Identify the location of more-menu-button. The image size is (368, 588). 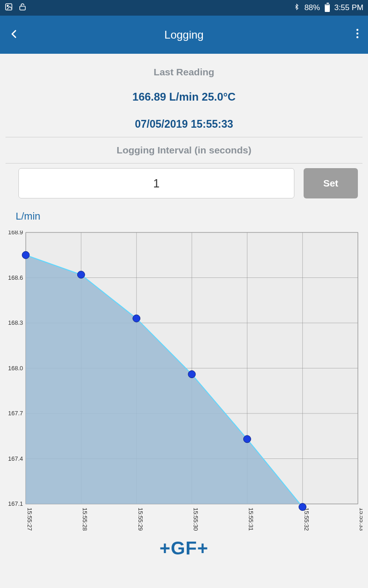
(357, 35).